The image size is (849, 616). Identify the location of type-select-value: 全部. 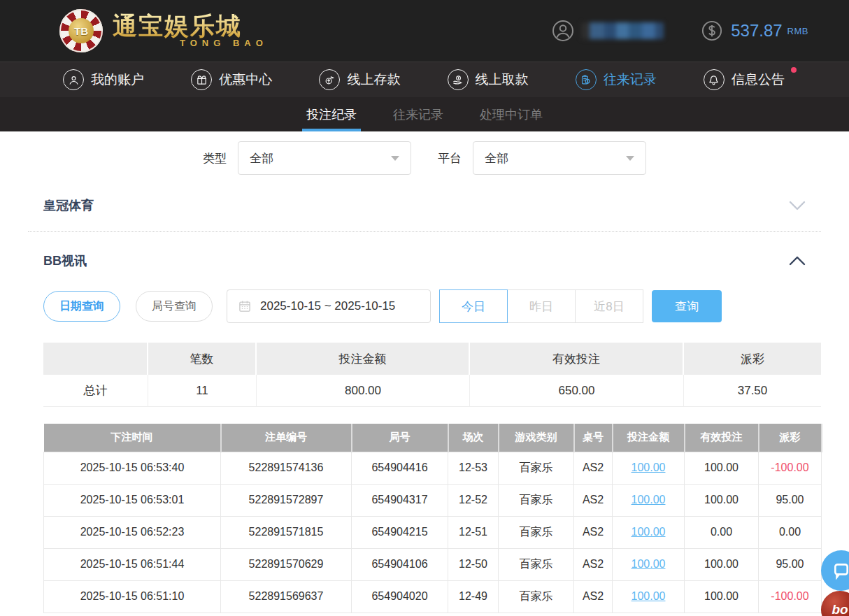
(262, 158).